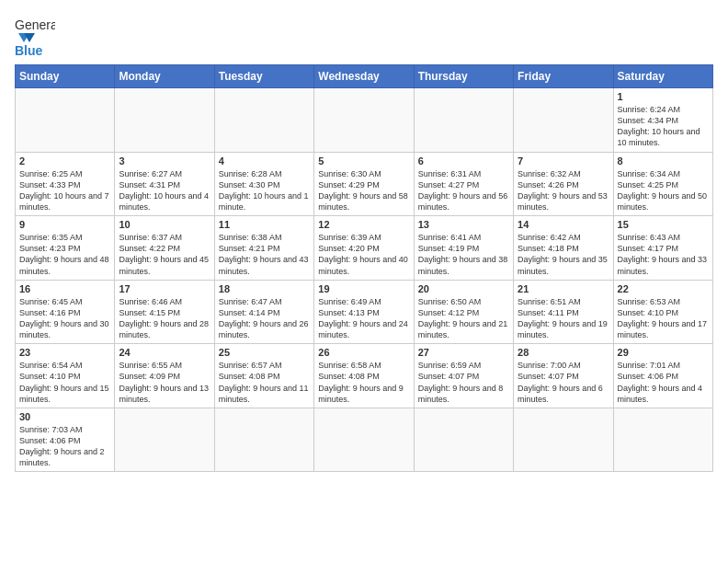 This screenshot has width=728, height=563. I want to click on calendar-cell: 7Sunrise: 6:32 AM Sunset: 4:26 PM Daylig…, so click(563, 184).